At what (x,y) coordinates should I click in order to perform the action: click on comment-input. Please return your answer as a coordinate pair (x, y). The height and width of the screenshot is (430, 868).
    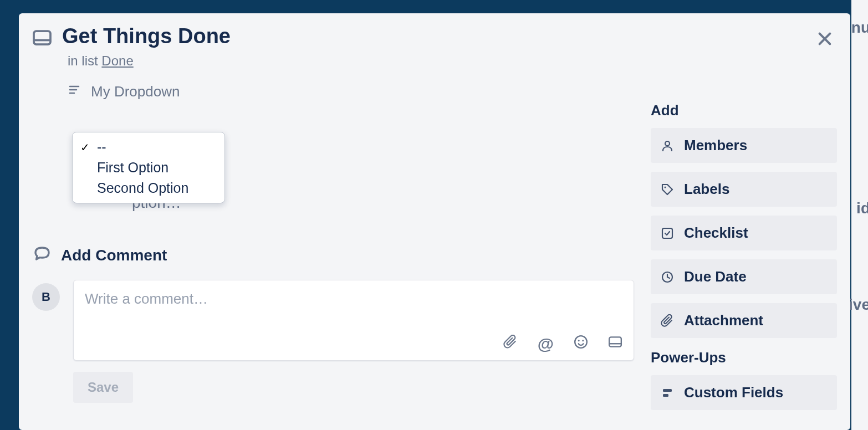
    Looking at the image, I should click on (354, 304).